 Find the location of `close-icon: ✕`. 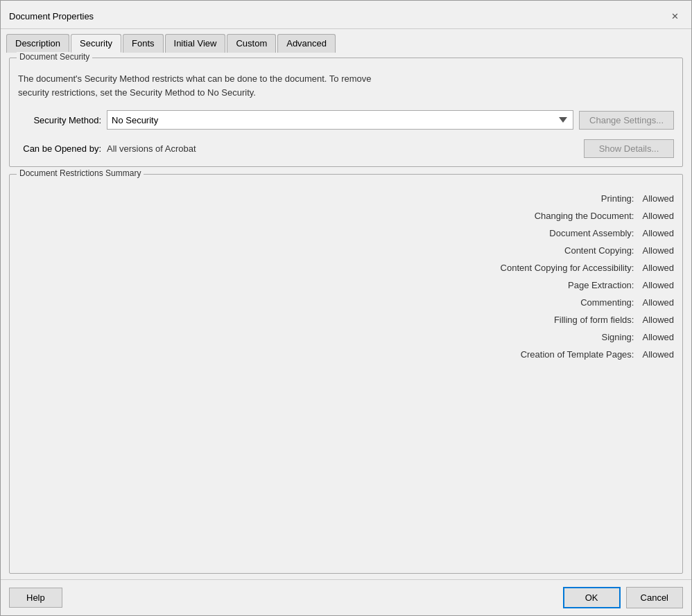

close-icon: ✕ is located at coordinates (675, 17).